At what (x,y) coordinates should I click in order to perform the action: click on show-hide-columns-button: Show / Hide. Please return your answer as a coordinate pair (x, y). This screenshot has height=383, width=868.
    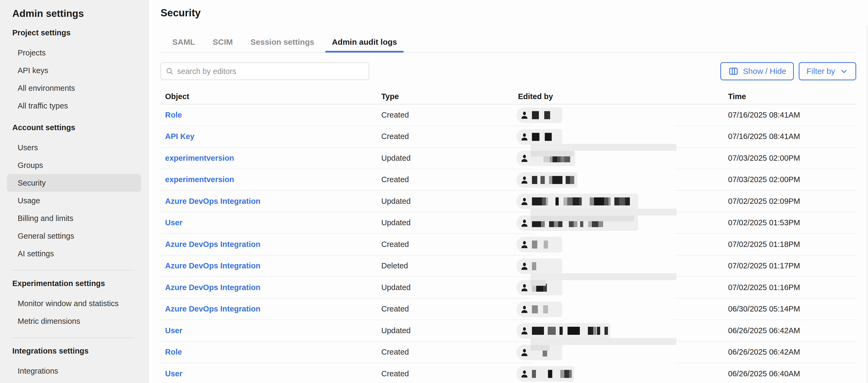
    Looking at the image, I should click on (757, 71).